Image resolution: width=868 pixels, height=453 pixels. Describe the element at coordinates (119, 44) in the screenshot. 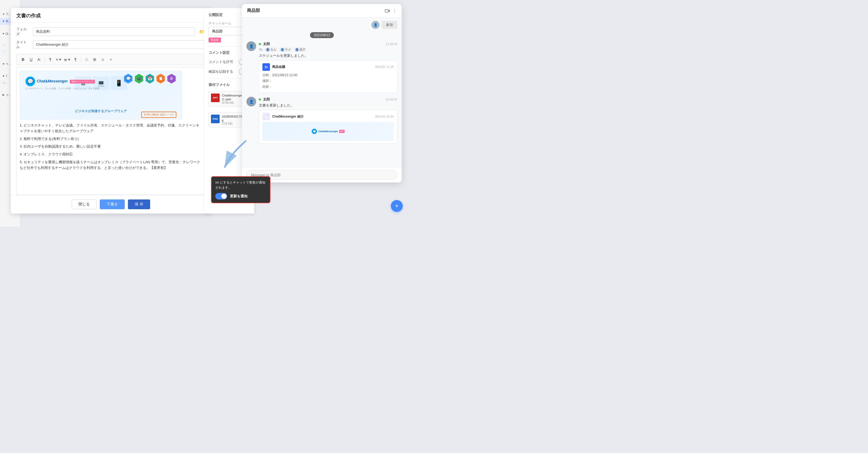

I see `title-input` at that location.